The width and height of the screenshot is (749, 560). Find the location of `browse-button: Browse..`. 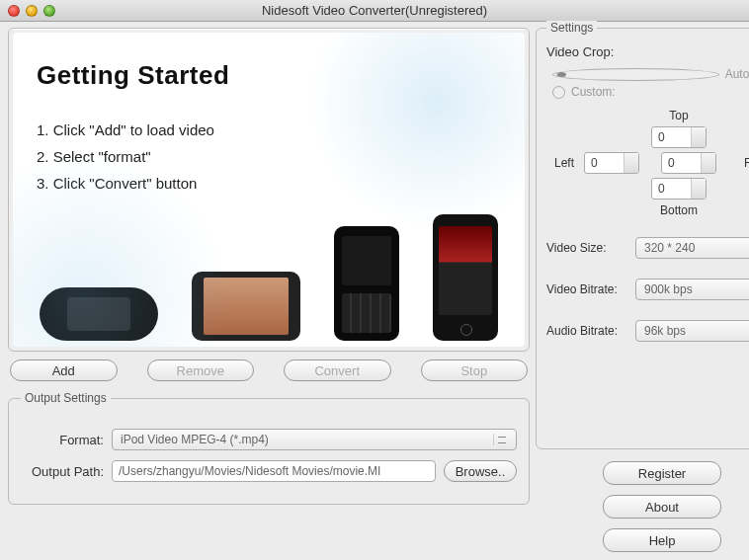

browse-button: Browse.. is located at coordinates (480, 471).